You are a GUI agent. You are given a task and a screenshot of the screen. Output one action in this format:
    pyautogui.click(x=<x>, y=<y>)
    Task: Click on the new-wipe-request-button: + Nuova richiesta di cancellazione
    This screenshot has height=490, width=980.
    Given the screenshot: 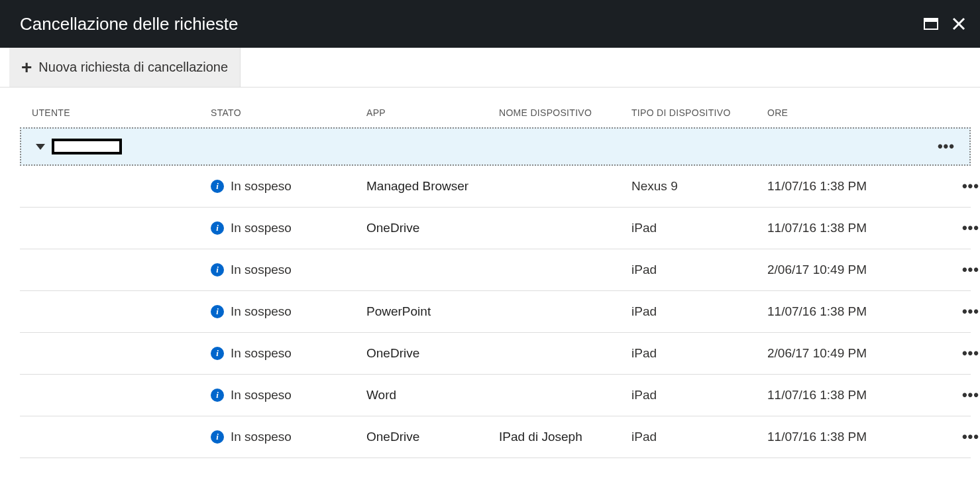 What is the action you would take?
    pyautogui.click(x=125, y=68)
    